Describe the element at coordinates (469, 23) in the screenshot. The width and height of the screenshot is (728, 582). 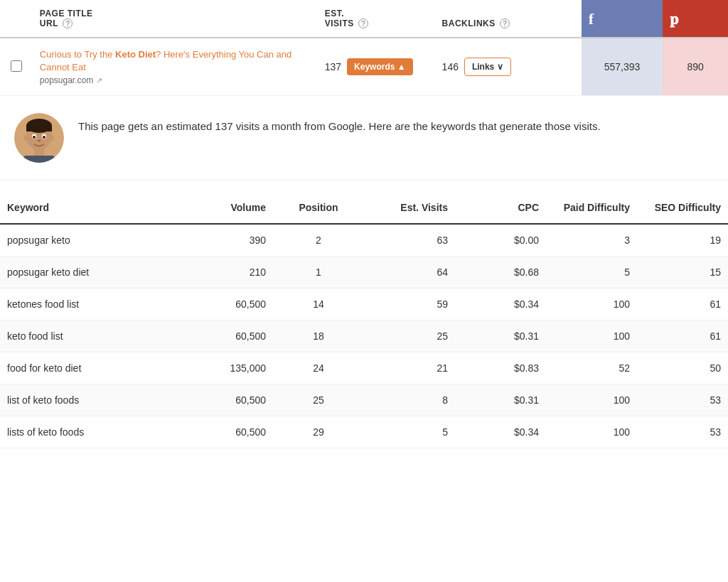
I see `backlinks-label: BACKLINKS` at that location.